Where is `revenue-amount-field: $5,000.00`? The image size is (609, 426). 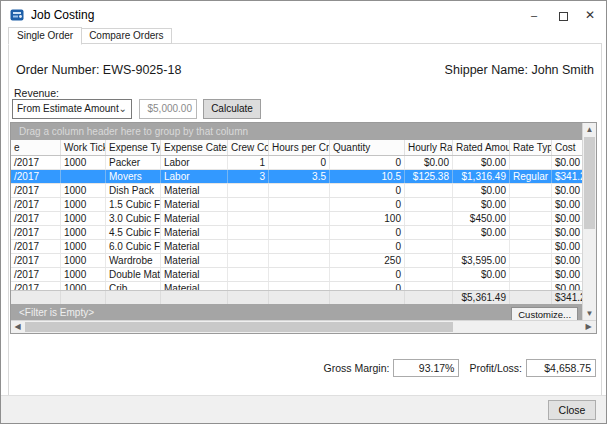 revenue-amount-field: $5,000.00 is located at coordinates (168, 109).